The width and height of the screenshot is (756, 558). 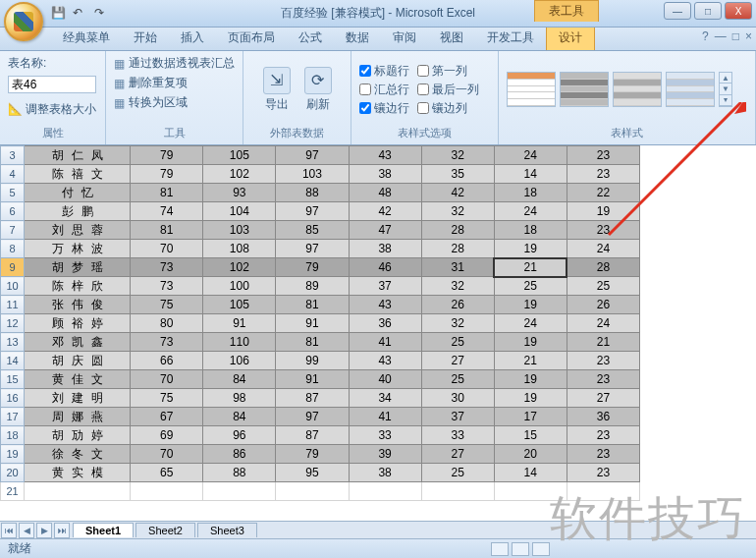 I want to click on cell: 18, so click(x=530, y=230).